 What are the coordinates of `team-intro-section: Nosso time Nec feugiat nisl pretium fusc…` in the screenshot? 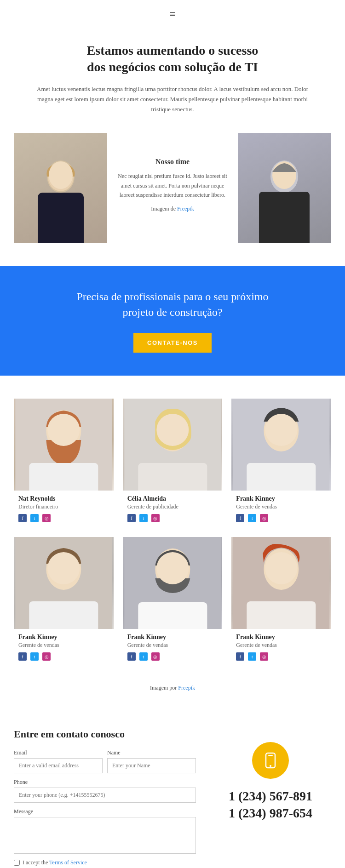 It's located at (172, 188).